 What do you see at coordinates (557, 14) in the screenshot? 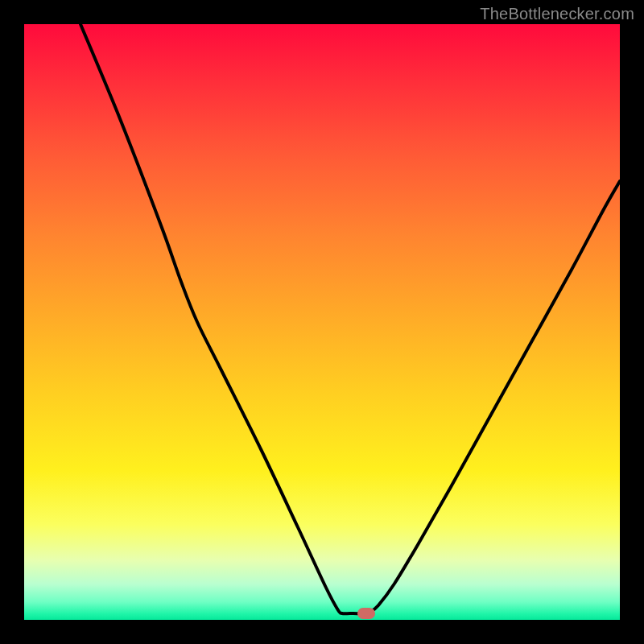
I see `watermark-text: TheBottlenecker.com` at bounding box center [557, 14].